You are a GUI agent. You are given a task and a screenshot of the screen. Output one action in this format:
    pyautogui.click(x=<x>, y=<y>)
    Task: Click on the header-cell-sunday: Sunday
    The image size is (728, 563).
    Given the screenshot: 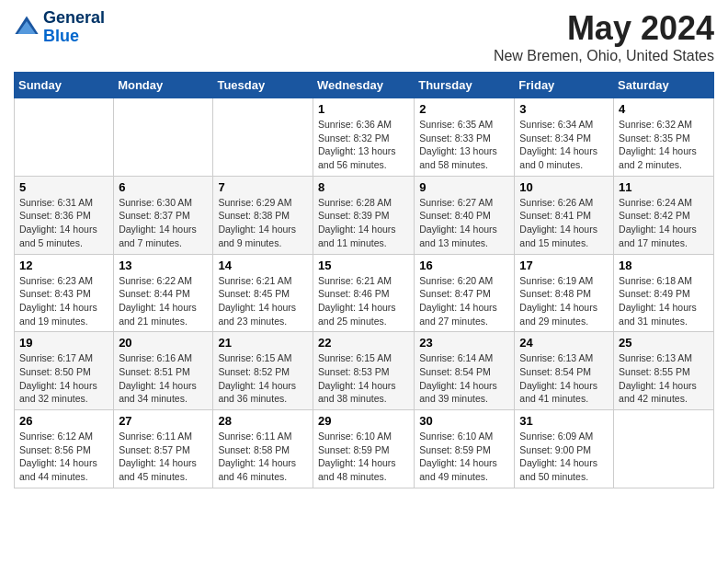 What is the action you would take?
    pyautogui.click(x=64, y=86)
    